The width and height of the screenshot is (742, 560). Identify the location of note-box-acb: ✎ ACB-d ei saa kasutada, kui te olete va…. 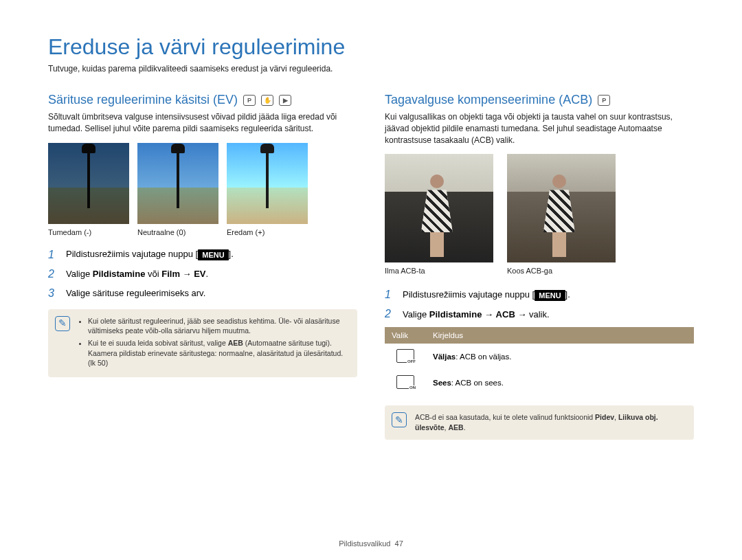
(539, 422).